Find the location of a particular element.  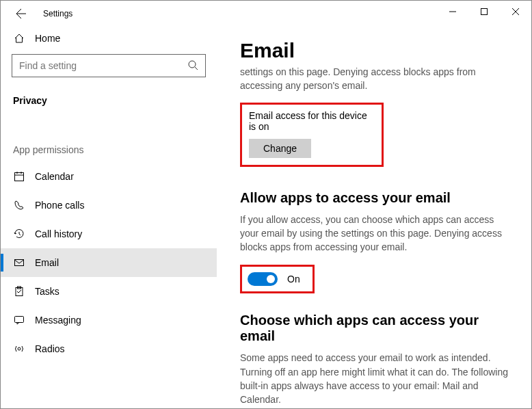

close-button is located at coordinates (516, 12).